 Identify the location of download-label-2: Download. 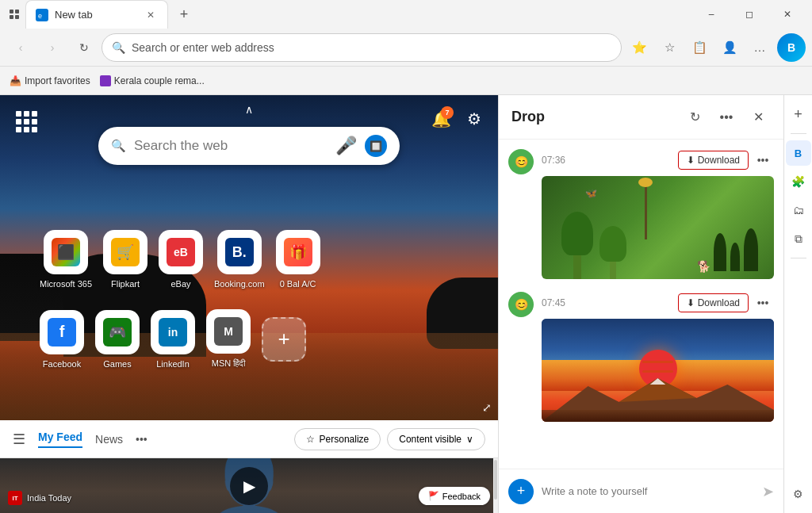
(718, 303).